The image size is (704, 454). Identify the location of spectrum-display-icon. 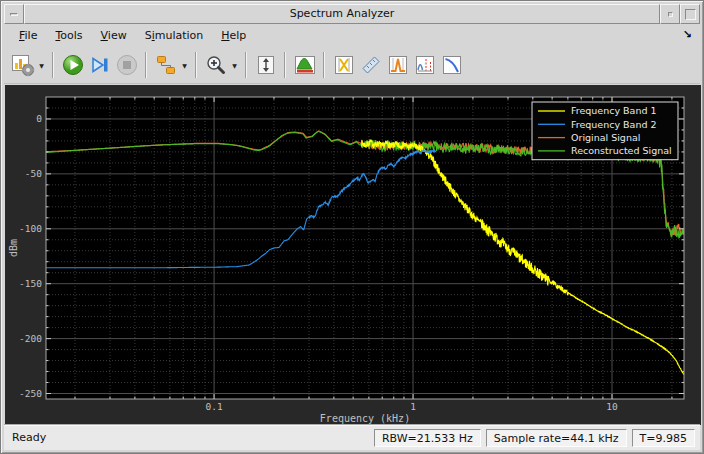
(305, 65).